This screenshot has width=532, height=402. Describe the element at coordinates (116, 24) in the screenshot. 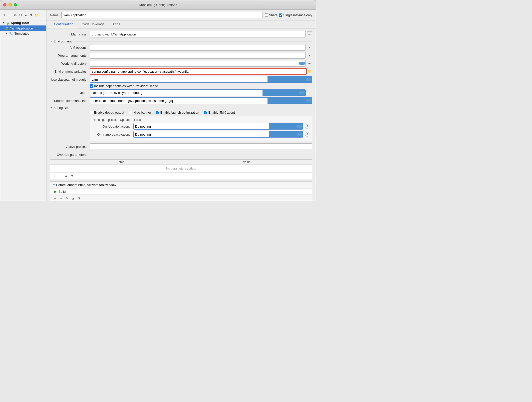

I see `tab-logs: Logs` at that location.